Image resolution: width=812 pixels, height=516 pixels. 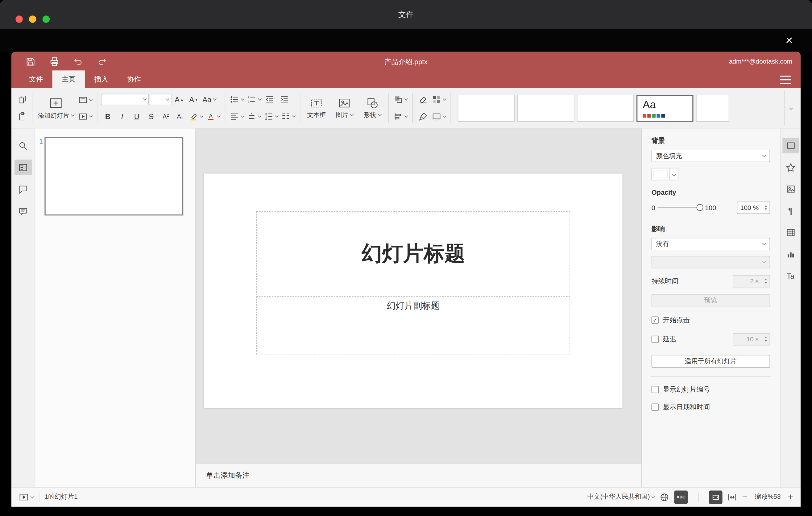 What do you see at coordinates (751, 281) in the screenshot?
I see `duration-spinbox: 2 s ▲▼` at bounding box center [751, 281].